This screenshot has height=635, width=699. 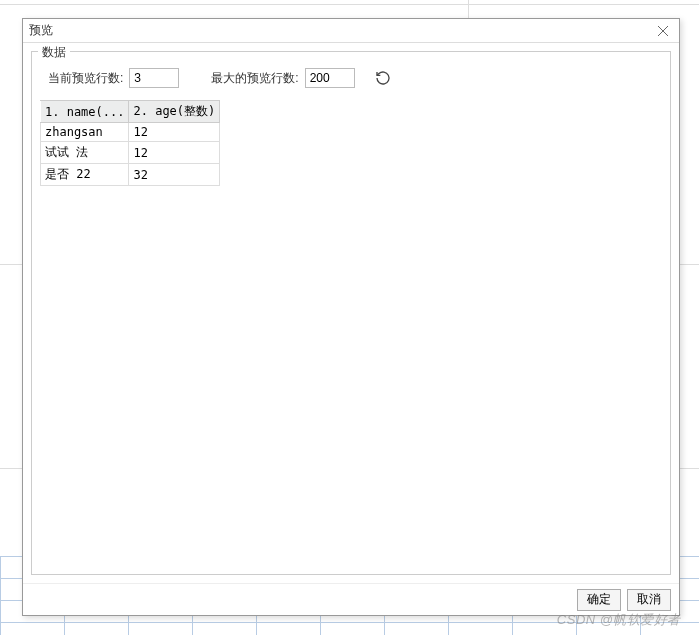 I want to click on cell-name: 是否 22, so click(x=85, y=175).